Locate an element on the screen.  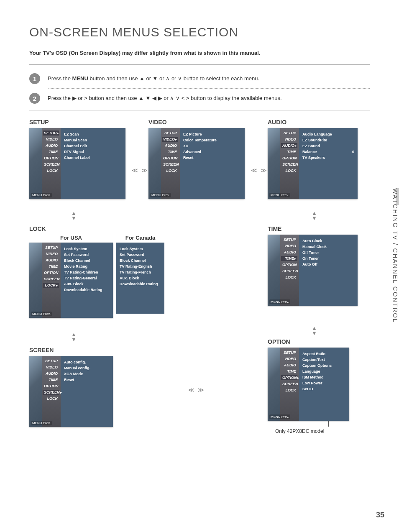
osd-menu-item: SETUP is located at coordinates (170, 133).